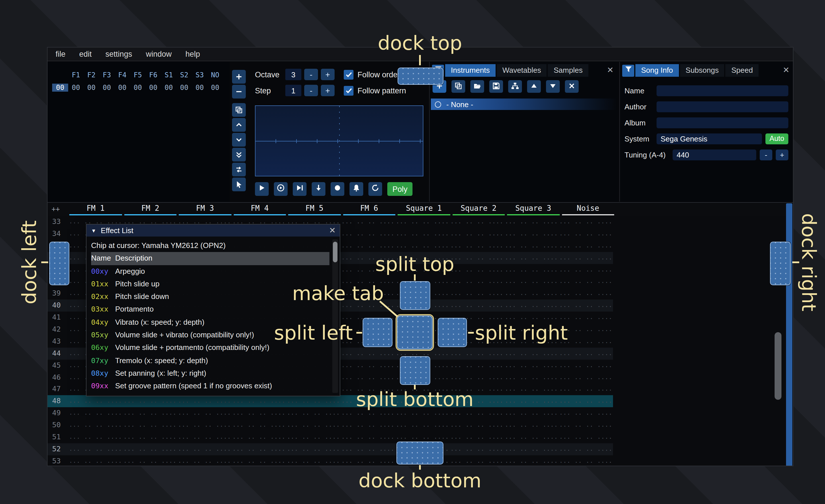  I want to click on tab-instruments: Instruments, so click(470, 70).